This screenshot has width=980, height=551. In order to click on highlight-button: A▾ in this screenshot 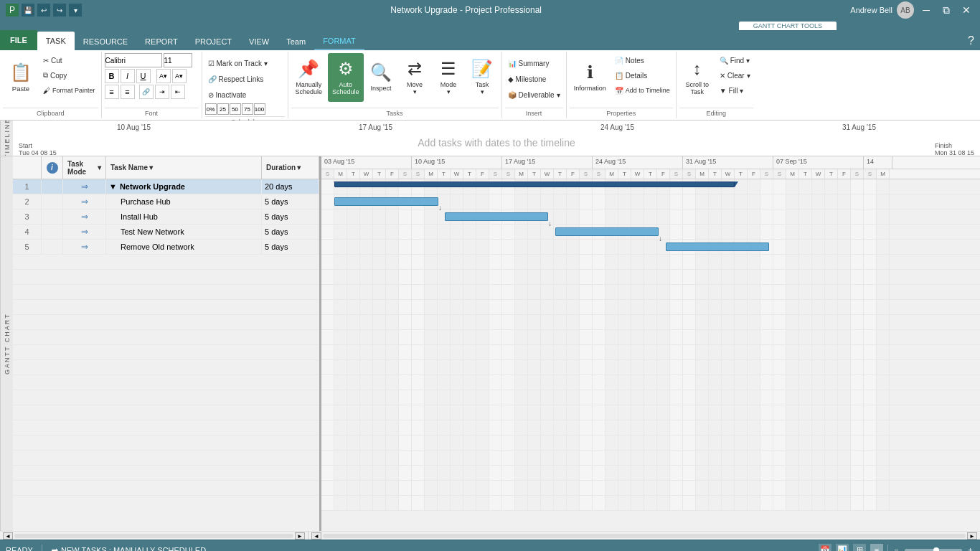, I will do `click(164, 76)`.